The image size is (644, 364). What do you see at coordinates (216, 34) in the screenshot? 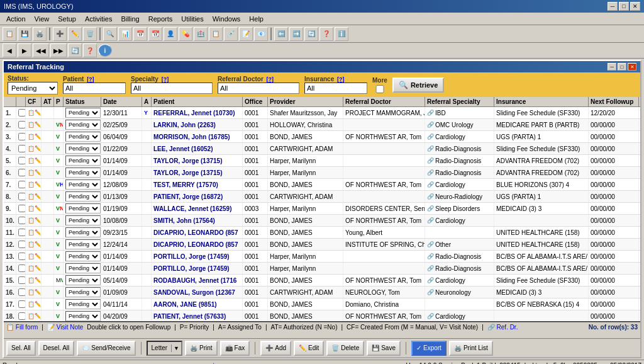
I see `toolbar-btn-14: 📋` at bounding box center [216, 34].